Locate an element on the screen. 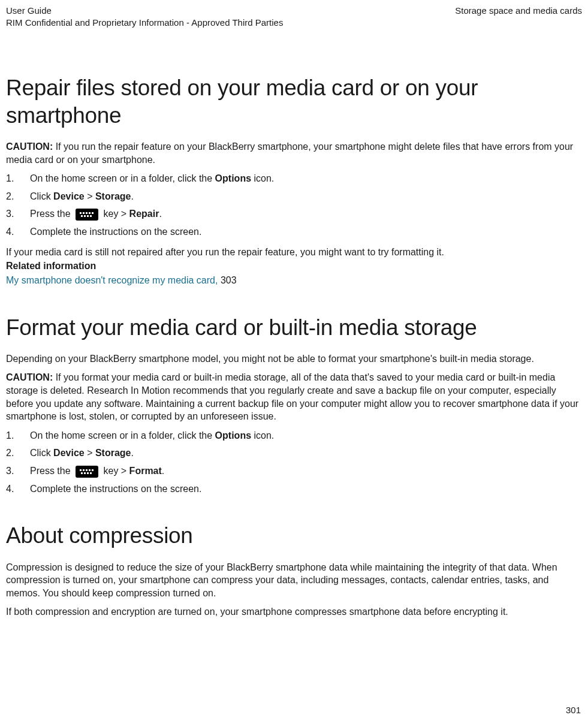 The image size is (588, 727). after-repair-note: If your media card is still not repaired… is located at coordinates (294, 252).